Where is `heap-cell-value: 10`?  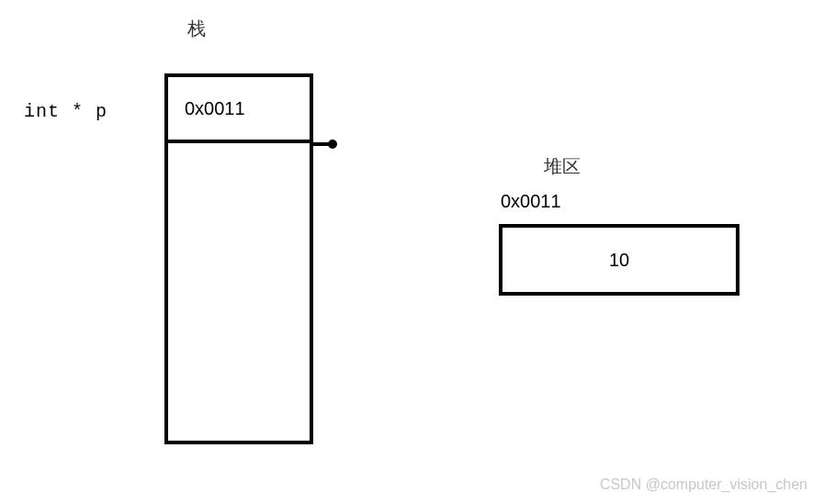 heap-cell-value: 10 is located at coordinates (619, 261).